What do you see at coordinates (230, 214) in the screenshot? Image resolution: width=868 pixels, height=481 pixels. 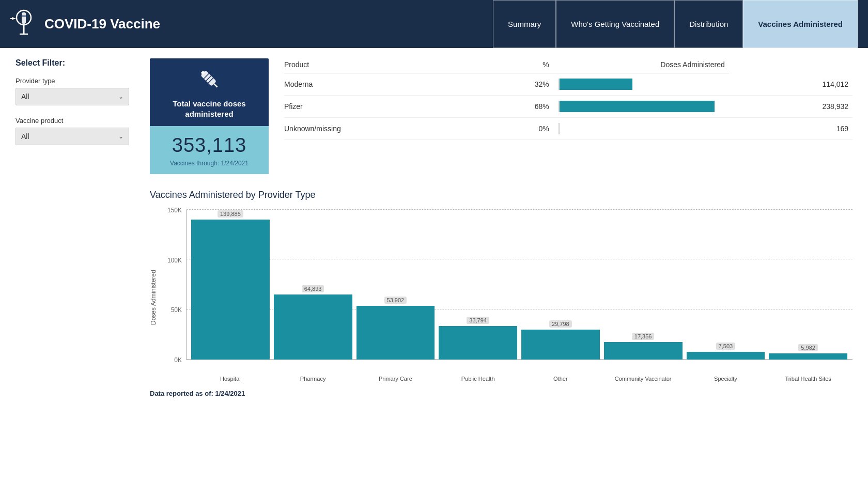 I see `bar-value-label: 139,885` at bounding box center [230, 214].